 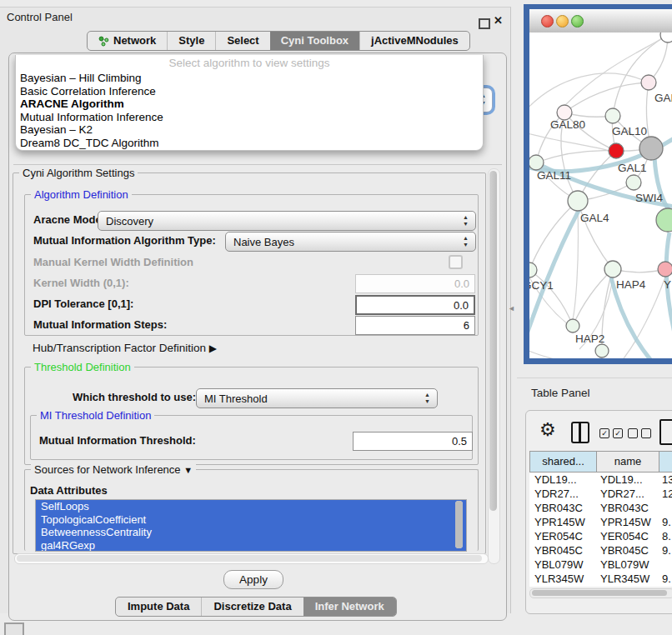 What do you see at coordinates (213, 348) in the screenshot?
I see `expand-arrow-icon: ▶` at bounding box center [213, 348].